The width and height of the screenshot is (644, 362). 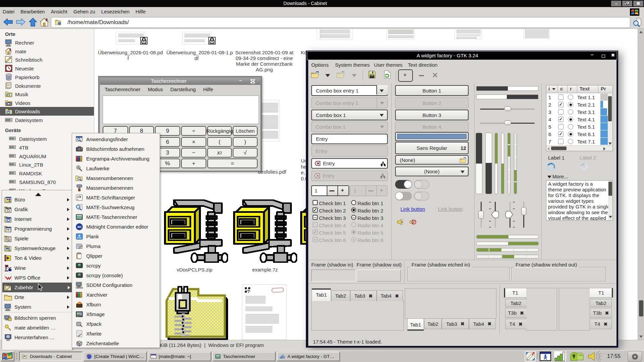 What do you see at coordinates (80, 345) in the screenshot?
I see `svg-text: A` at bounding box center [80, 345].